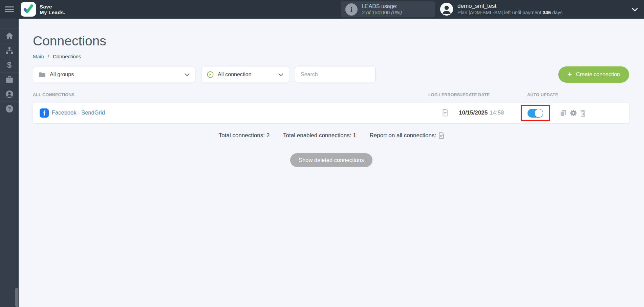 The image size is (644, 307). What do you see at coordinates (9, 50) in the screenshot?
I see `sidebar-item-connections` at bounding box center [9, 50].